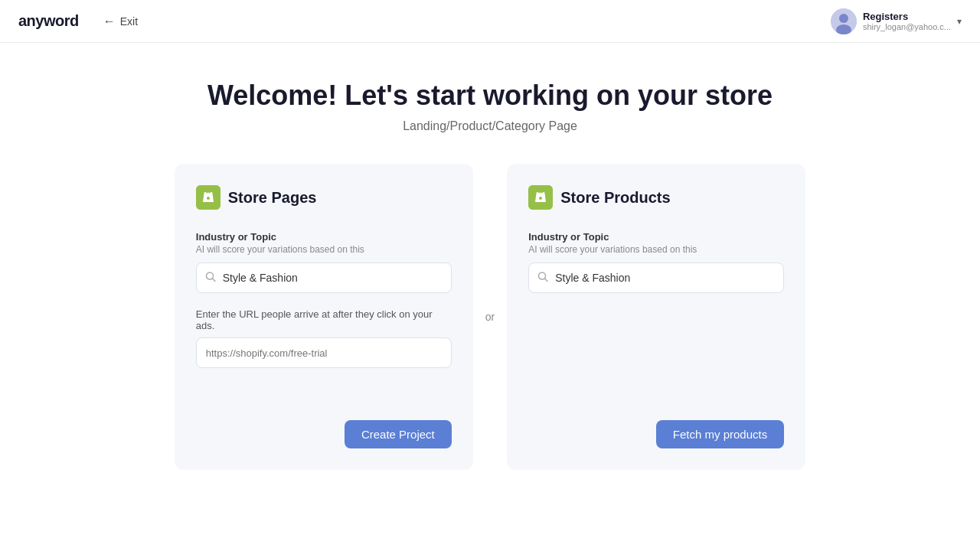 This screenshot has width=980, height=551. I want to click on store-products-footer: Fetch my products, so click(656, 427).